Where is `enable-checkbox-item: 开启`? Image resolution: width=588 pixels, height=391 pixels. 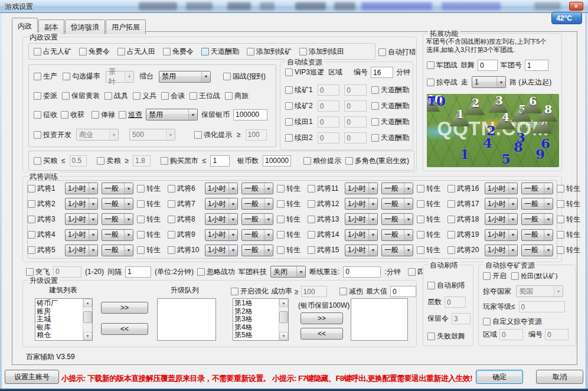
enable-checkbox-item: 开启 is located at coordinates (495, 276).